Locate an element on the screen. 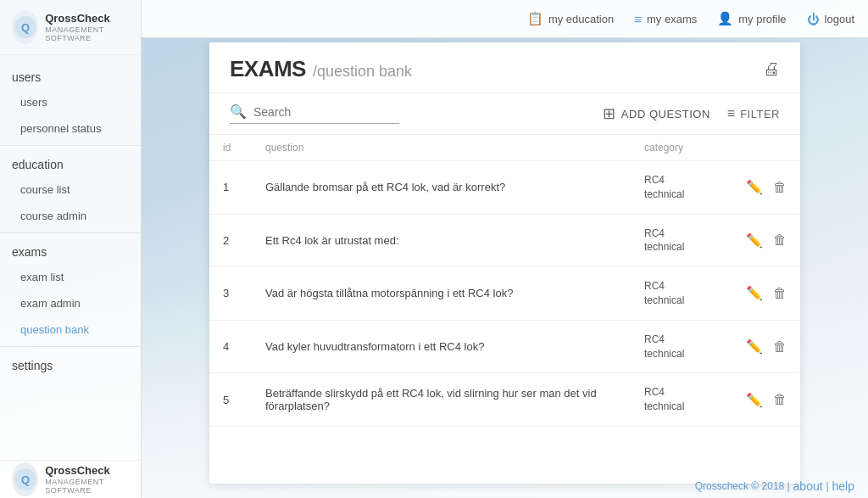 The image size is (868, 498). logo-text-area: QrossCheck MANAGEMENT SOFTWARE is located at coordinates (86, 27).